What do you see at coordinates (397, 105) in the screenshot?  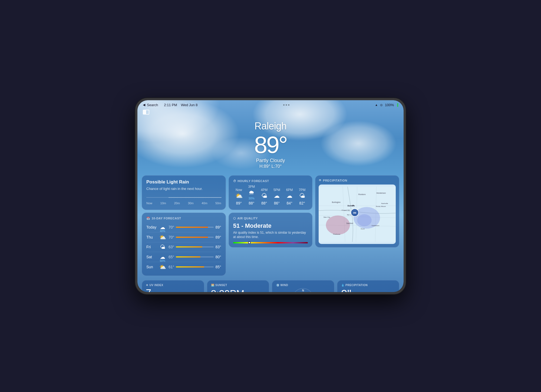 I see `battery-icon: ▐` at bounding box center [397, 105].